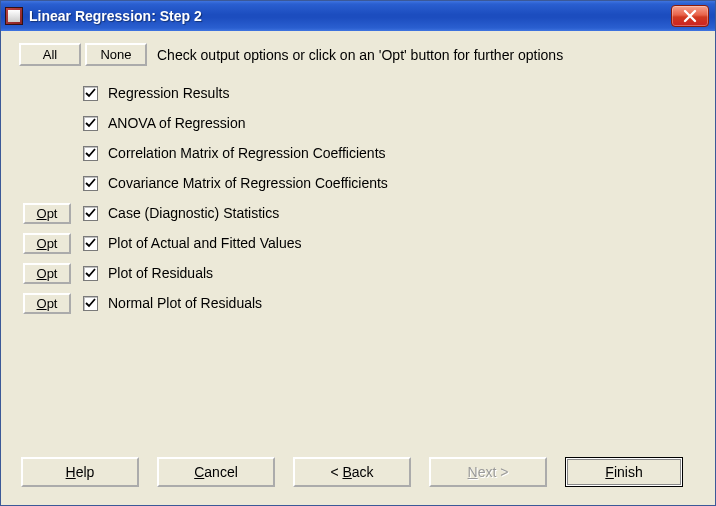  I want to click on option-row: Covariance Matrix of Regression Coeffici…, so click(360, 183).